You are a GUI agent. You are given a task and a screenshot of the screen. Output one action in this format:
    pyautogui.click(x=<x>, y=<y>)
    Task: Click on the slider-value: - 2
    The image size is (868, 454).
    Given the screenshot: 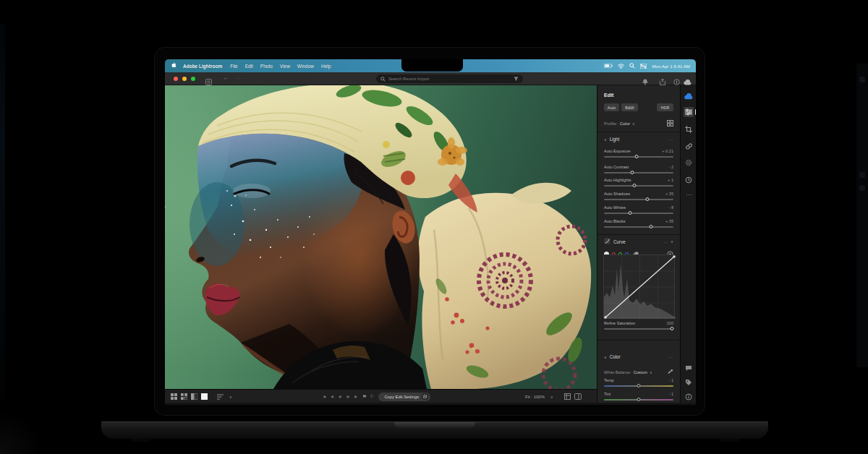 What is the action you would take?
    pyautogui.click(x=671, y=167)
    